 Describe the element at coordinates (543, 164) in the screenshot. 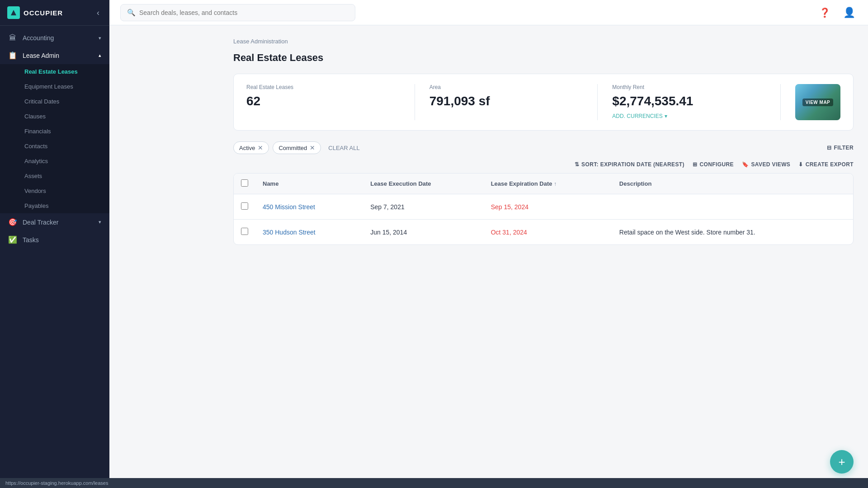

I see `toolbar-row: ⇅ SORT: EXPIRATION DATE (NEAREST) ⊞ CONF…` at that location.